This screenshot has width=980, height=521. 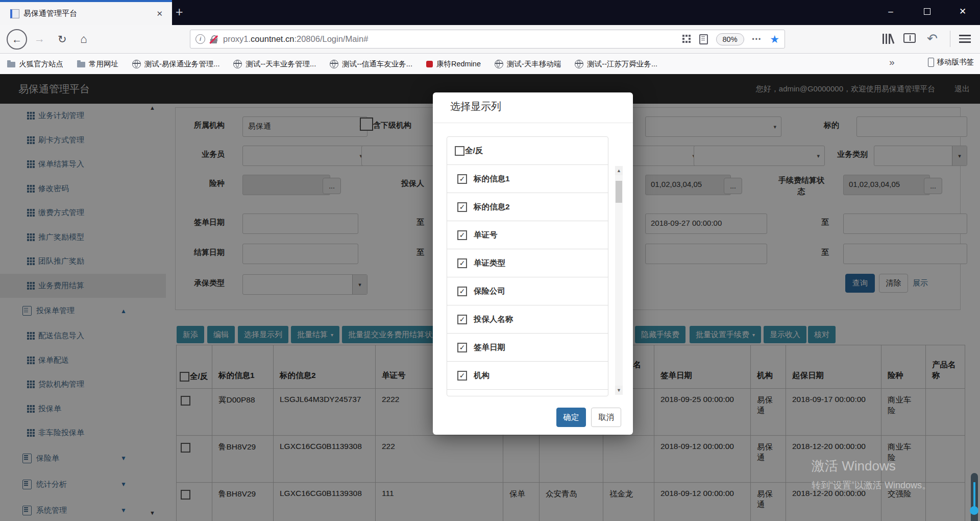 I want to click on column-header: 机构, so click(x=769, y=367).